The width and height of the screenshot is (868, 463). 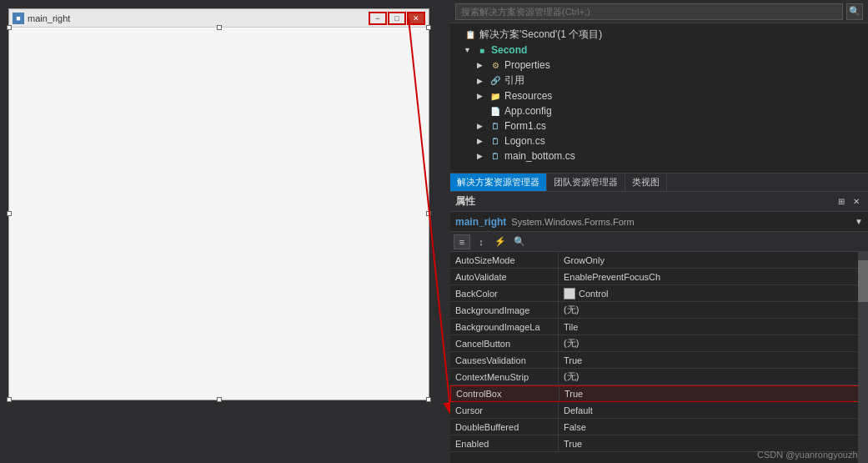 I want to click on properties-header: 属性 ⊞ ✕, so click(x=659, y=202).